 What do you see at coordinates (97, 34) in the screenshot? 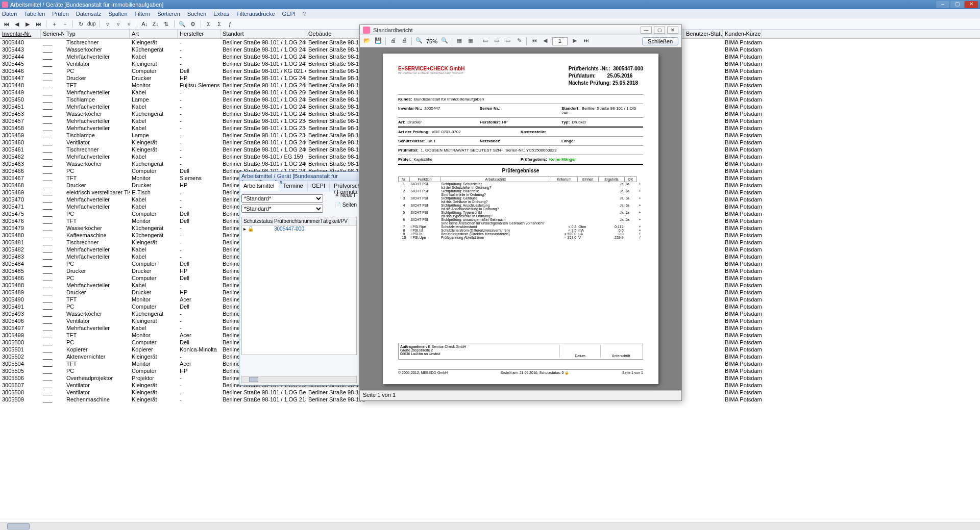
I see `col-typ: Typ` at bounding box center [97, 34].